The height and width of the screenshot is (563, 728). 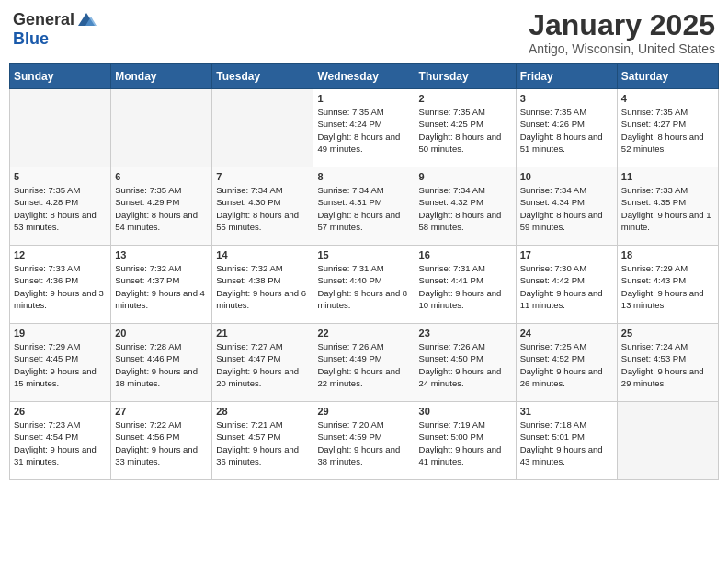 I want to click on day-number: 2, so click(x=465, y=98).